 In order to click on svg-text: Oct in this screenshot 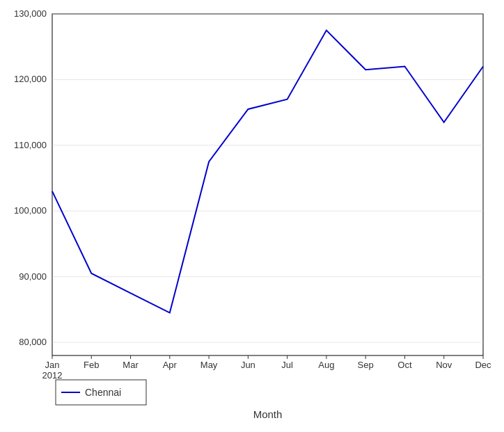, I will do `click(405, 365)`.